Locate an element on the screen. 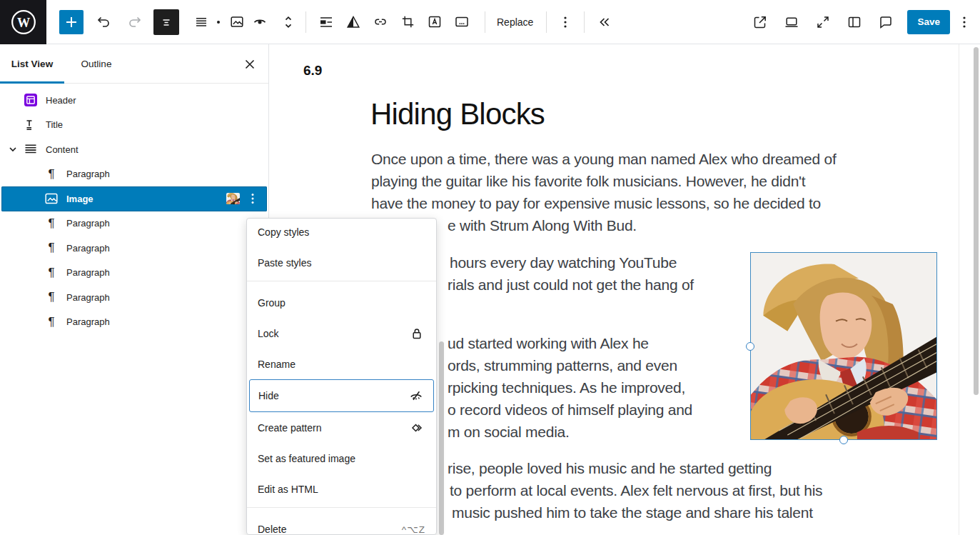 The height and width of the screenshot is (535, 980). menu-item-label: Edit as HTML is located at coordinates (288, 489).